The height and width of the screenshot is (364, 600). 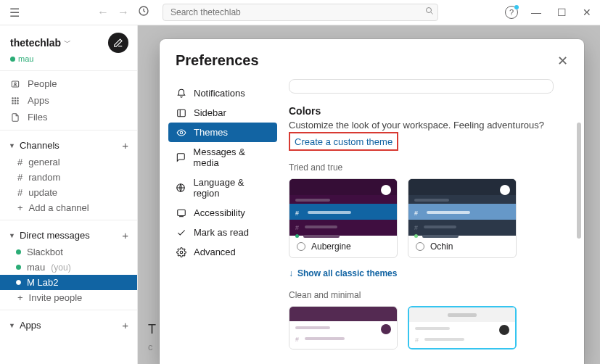 I want to click on add-app-icon: +, so click(x=125, y=325).